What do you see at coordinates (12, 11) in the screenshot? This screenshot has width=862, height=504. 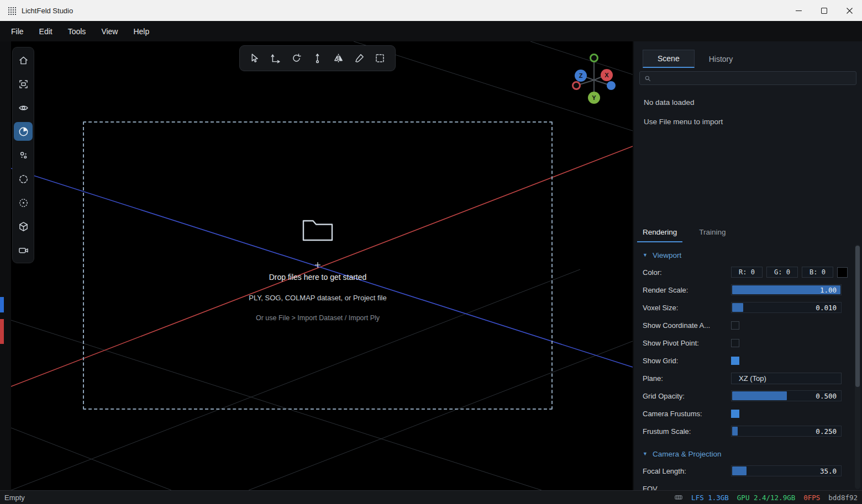 I see `app-logo-icon` at bounding box center [12, 11].